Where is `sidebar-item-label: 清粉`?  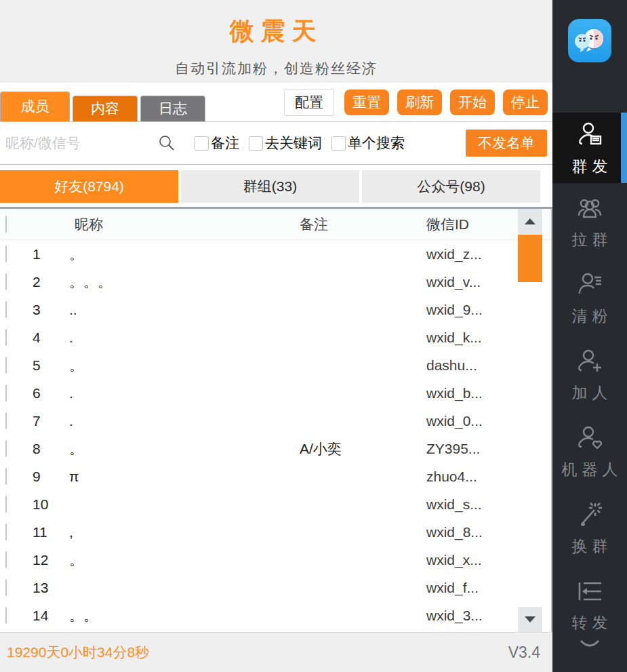
sidebar-item-label: 清粉 is located at coordinates (592, 316).